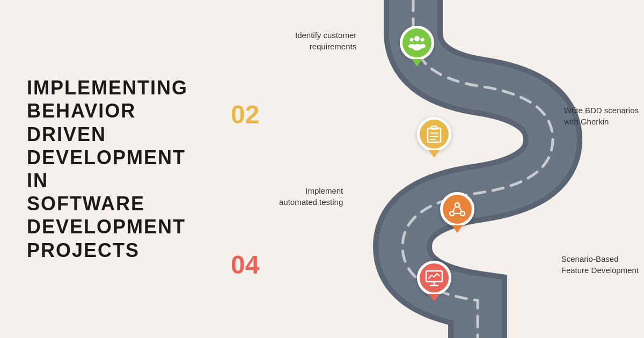 Image resolution: width=644 pixels, height=338 pixels. Describe the element at coordinates (434, 134) in the screenshot. I see `clipboard-icon` at that location.